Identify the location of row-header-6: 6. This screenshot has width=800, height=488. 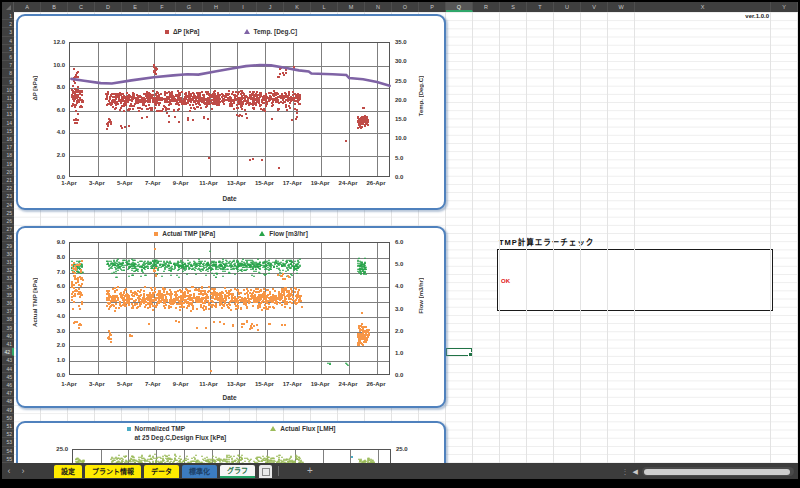
(8, 57).